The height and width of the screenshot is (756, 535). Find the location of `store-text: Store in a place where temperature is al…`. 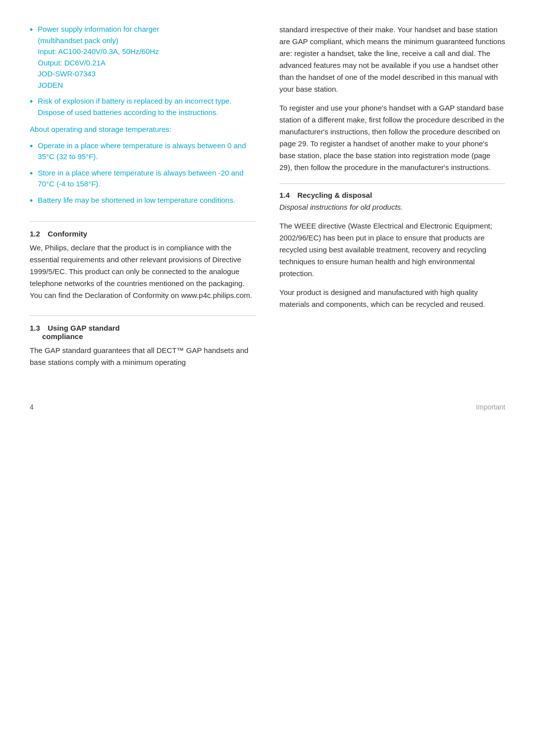

store-text: Store in a place where temperature is al… is located at coordinates (147, 178).